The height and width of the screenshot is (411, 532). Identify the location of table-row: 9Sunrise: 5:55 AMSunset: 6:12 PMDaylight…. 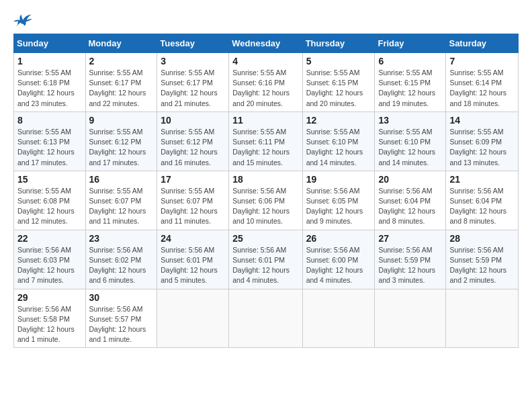
(121, 141).